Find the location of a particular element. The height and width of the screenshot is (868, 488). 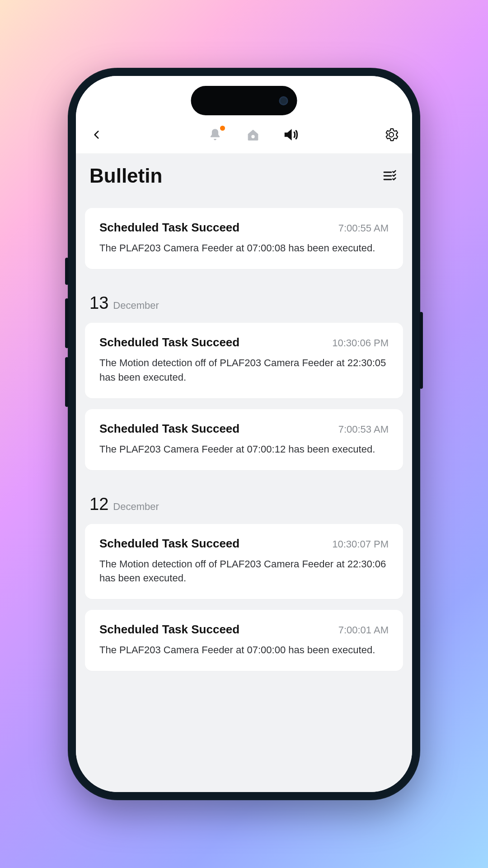

card-body: The PLAF203 Camera Feeder at 07:00:00 ha… is located at coordinates (244, 650).